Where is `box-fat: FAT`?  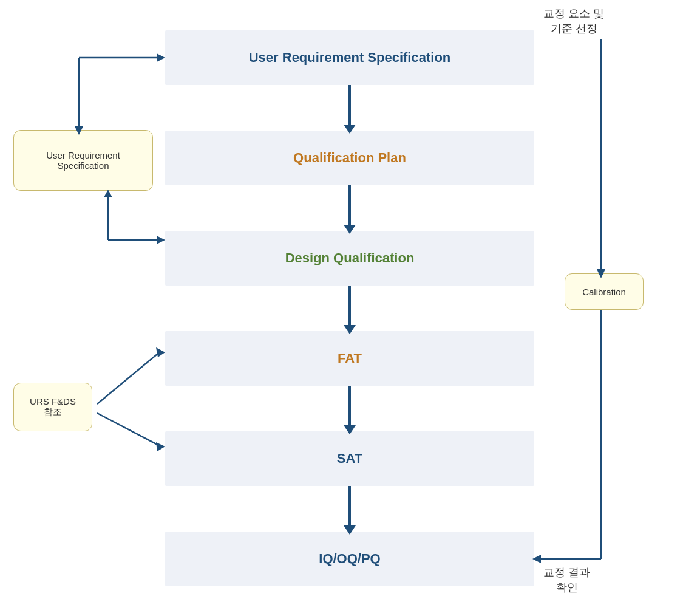 box-fat: FAT is located at coordinates (350, 358).